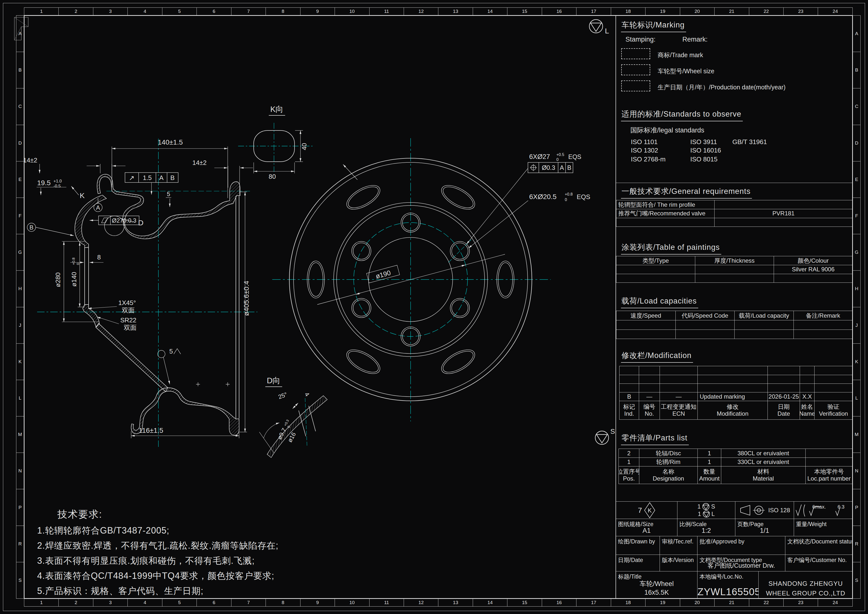  I want to click on company-name-line1: SHANDONG ZHENGYU, so click(806, 584).